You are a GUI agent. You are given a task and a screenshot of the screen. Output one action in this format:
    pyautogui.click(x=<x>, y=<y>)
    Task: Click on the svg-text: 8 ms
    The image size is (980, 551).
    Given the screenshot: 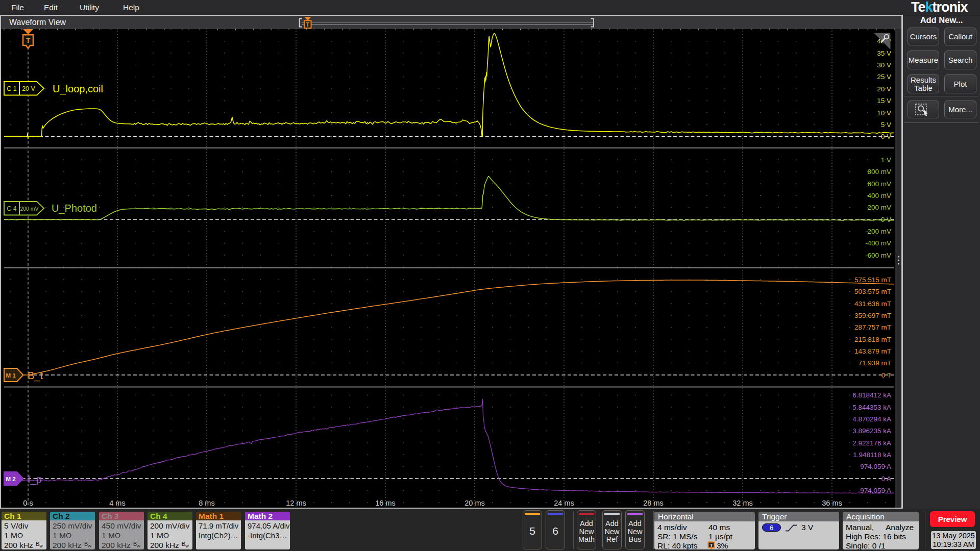 What is the action you would take?
    pyautogui.click(x=206, y=503)
    